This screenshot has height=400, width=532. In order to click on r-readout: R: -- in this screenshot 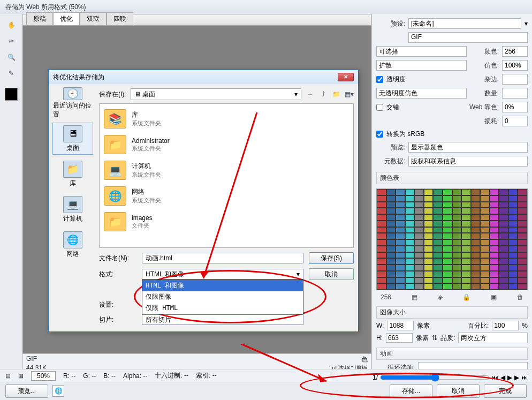, I will do `click(70, 376)`.